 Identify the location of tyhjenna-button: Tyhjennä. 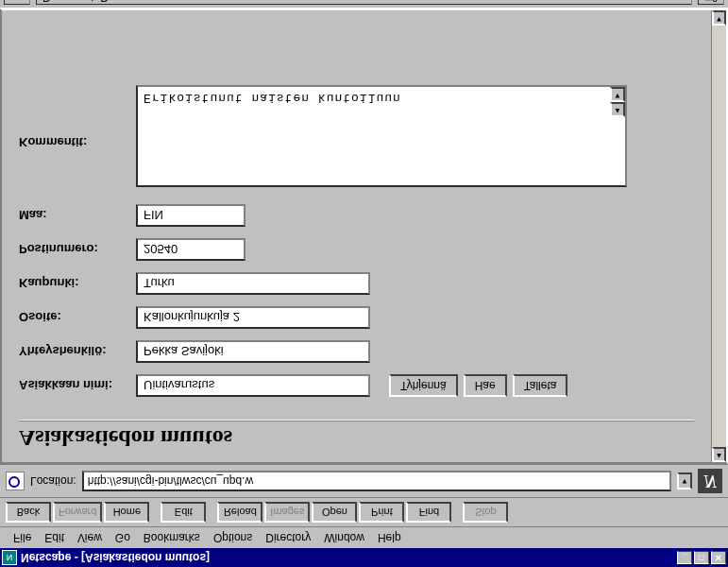
(423, 386).